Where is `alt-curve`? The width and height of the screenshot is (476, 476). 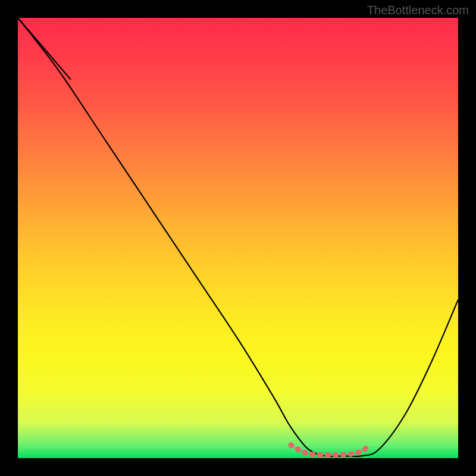
alt-curve is located at coordinates (44, 49).